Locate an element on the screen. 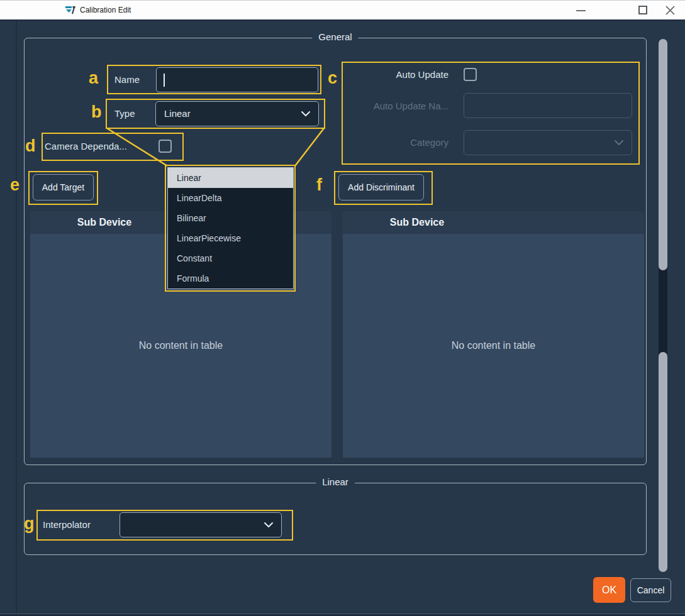 Image resolution: width=685 pixels, height=616 pixels. ok-button: OK is located at coordinates (609, 590).